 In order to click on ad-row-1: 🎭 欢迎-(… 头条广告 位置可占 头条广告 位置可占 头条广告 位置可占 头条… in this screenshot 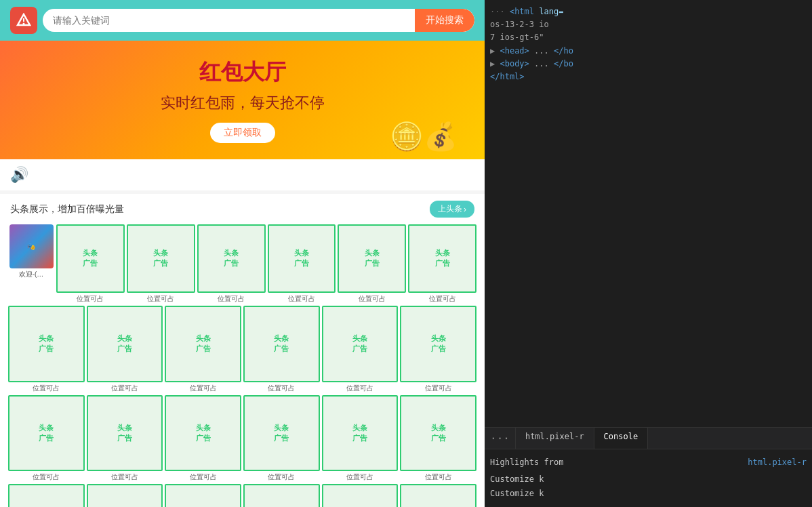, I will do `click(243, 264)`.